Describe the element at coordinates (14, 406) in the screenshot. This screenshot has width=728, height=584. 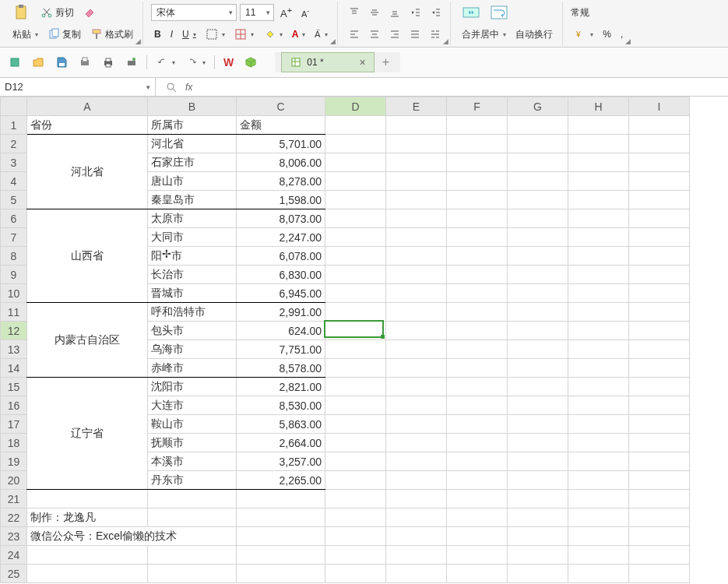
I see `row-header-16: 16` at that location.